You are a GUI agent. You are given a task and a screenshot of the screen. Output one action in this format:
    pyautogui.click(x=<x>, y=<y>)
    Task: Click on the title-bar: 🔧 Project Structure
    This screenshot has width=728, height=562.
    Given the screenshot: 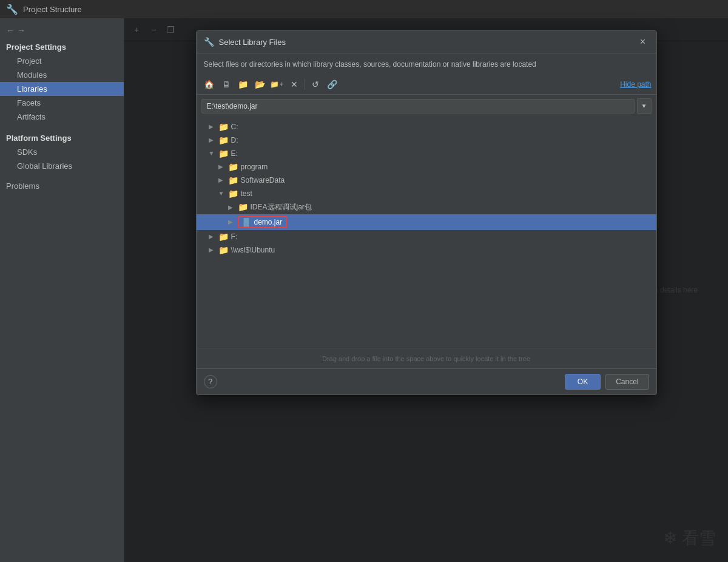 What is the action you would take?
    pyautogui.click(x=364, y=9)
    